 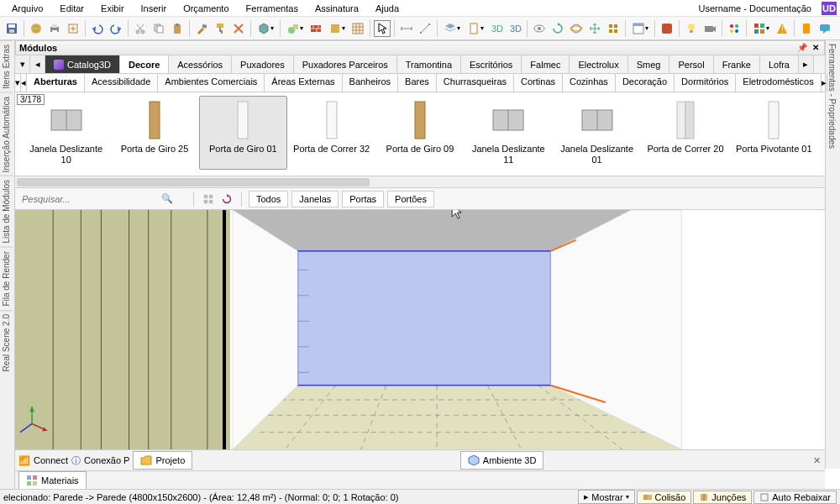 I want to click on undo-icon, so click(x=97, y=29).